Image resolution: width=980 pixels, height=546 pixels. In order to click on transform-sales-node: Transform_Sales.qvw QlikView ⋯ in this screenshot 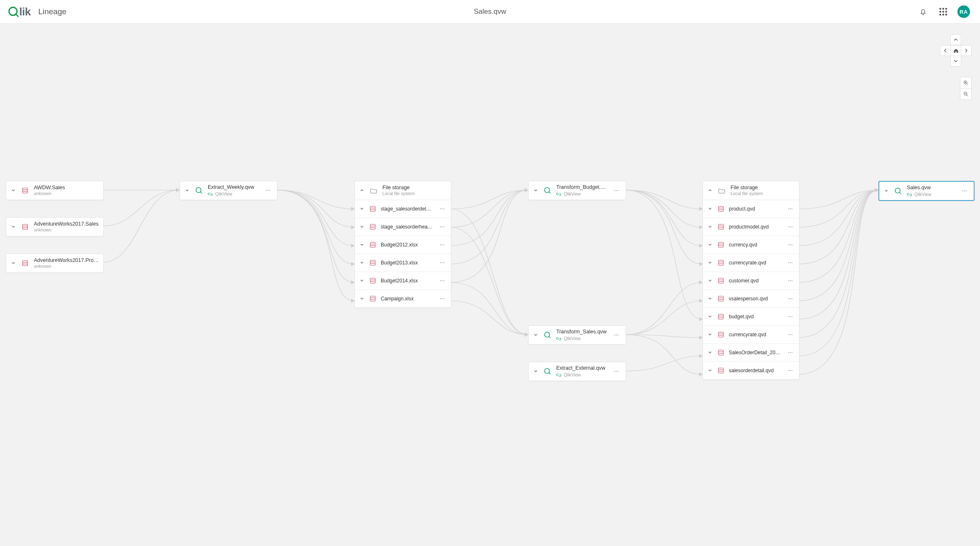, I will do `click(577, 335)`.